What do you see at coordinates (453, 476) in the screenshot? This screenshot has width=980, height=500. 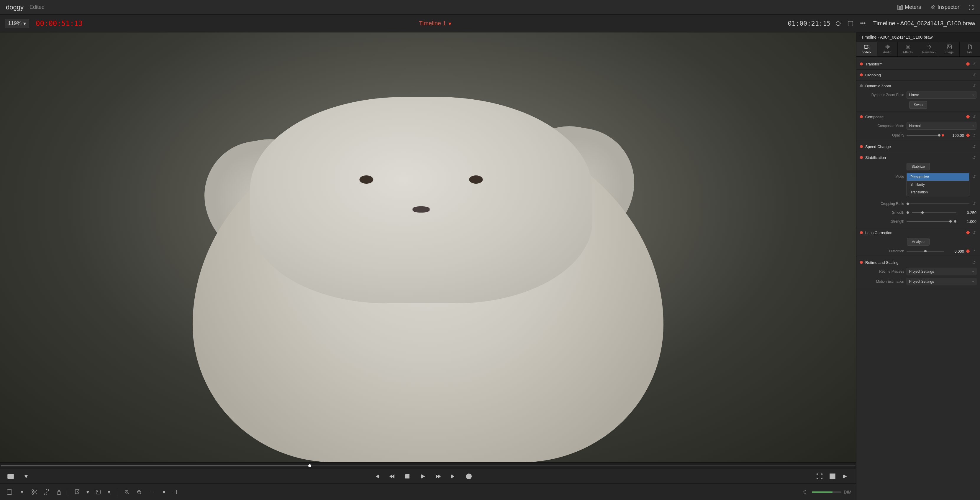 I see `skip-to-end-button` at bounding box center [453, 476].